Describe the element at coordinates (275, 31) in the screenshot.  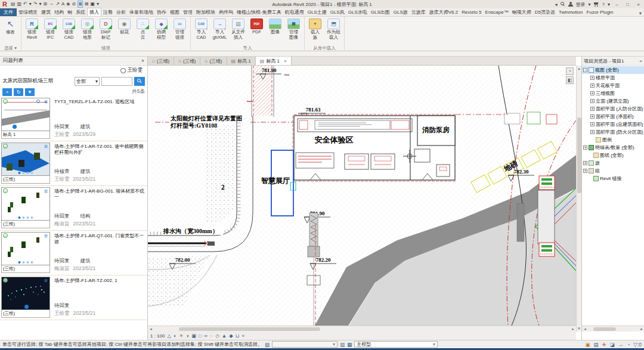
I see `import-image-button: 图像` at that location.